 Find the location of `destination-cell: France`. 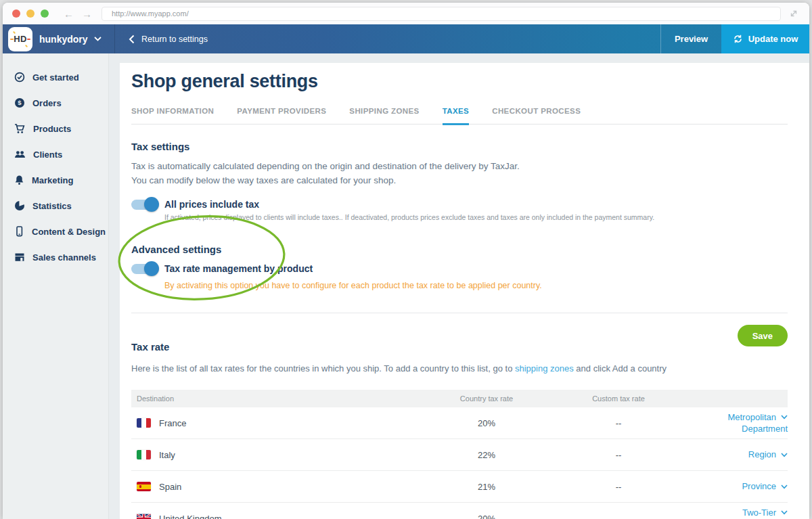

destination-cell: France is located at coordinates (276, 424).